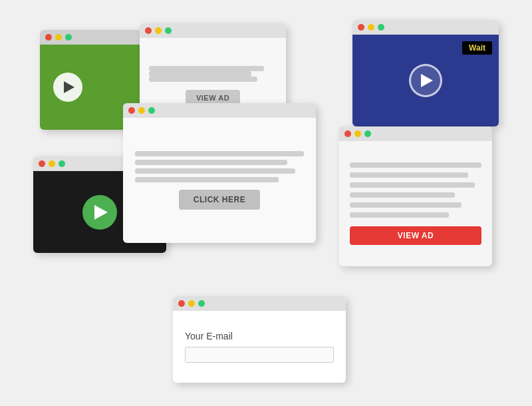  I want to click on play-triangle-big-icon, so click(101, 212).